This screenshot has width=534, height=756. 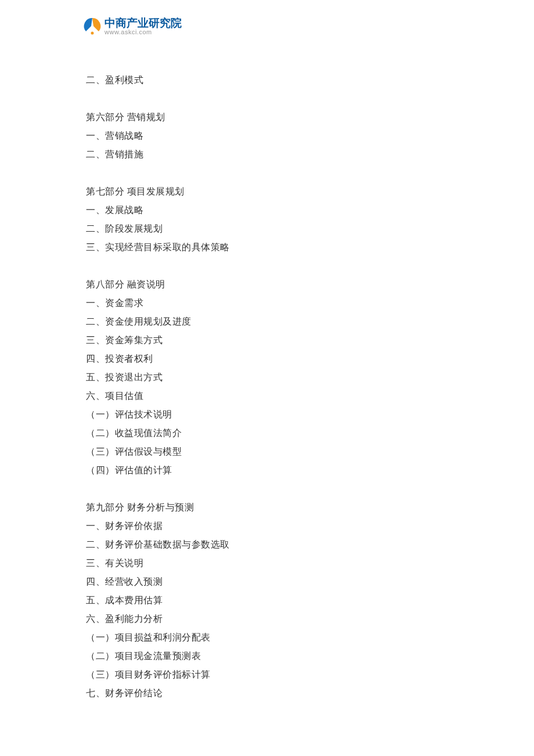 What do you see at coordinates (266, 600) in the screenshot?
I see `toc-item: 五、成本费用估算` at bounding box center [266, 600].